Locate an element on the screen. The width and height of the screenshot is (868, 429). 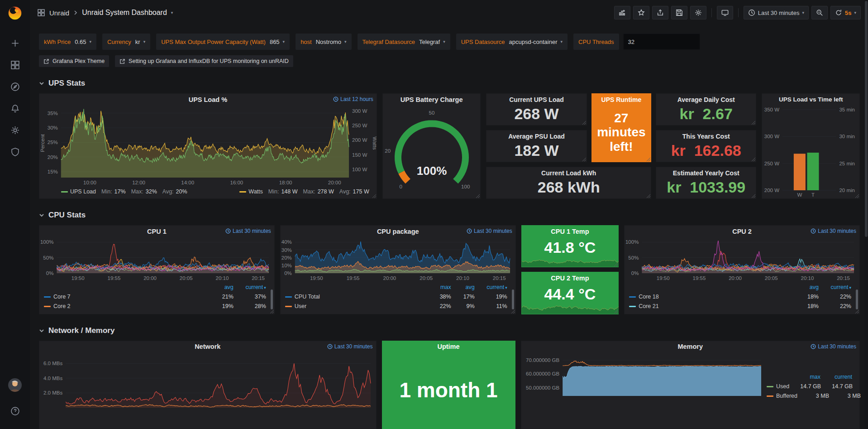
configuration-gear-icon is located at coordinates (15, 130).